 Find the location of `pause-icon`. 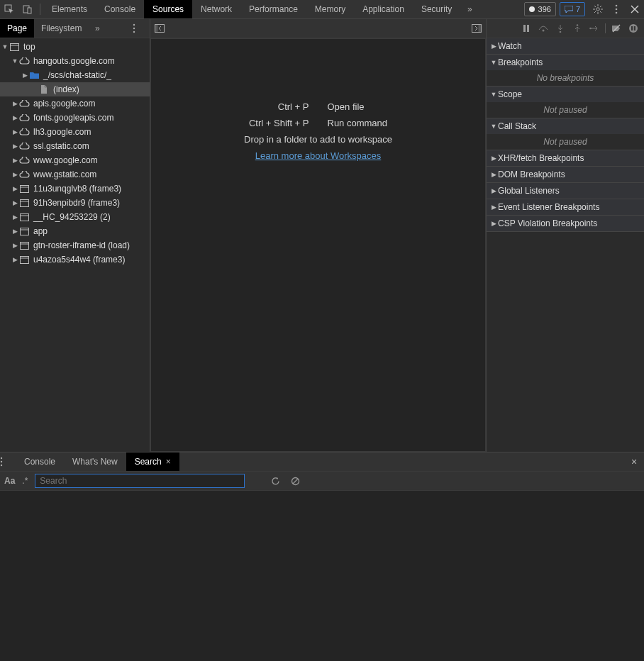

pause-icon is located at coordinates (526, 28).